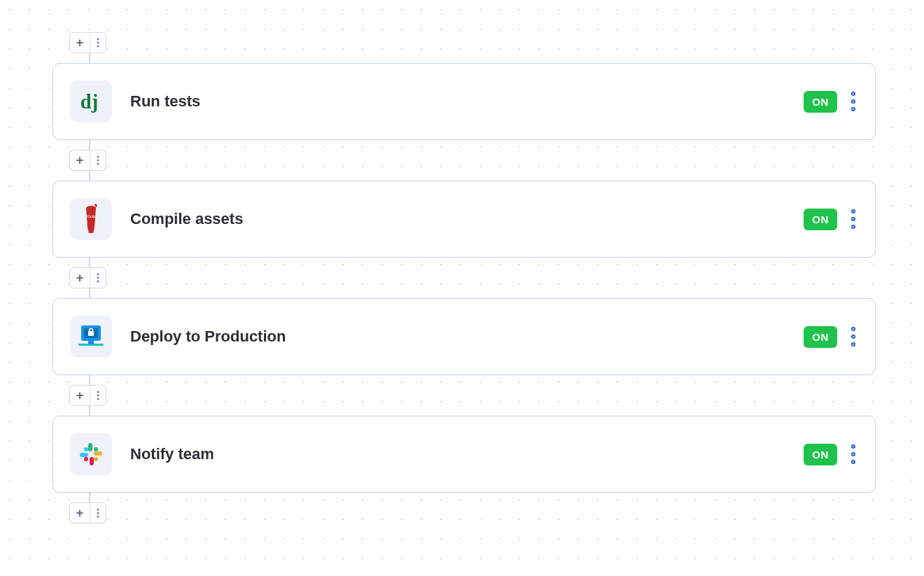  What do you see at coordinates (91, 219) in the screenshot?
I see `gulp-icon: Gulp` at bounding box center [91, 219].